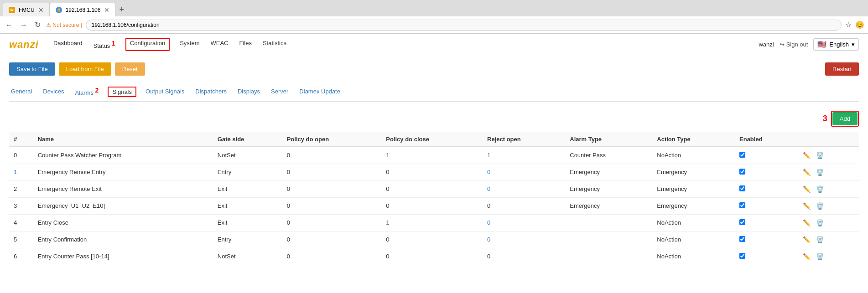  Describe the element at coordinates (107, 10) in the screenshot. I see `tab-ip-close: ✕` at that location.